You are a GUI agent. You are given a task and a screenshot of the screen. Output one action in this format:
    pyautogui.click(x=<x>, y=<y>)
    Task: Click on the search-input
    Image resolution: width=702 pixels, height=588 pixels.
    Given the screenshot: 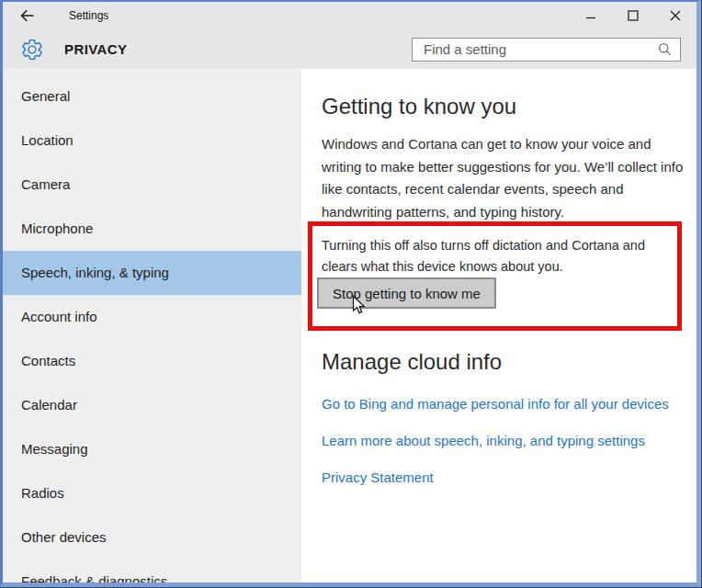 What is the action you would take?
    pyautogui.click(x=535, y=50)
    